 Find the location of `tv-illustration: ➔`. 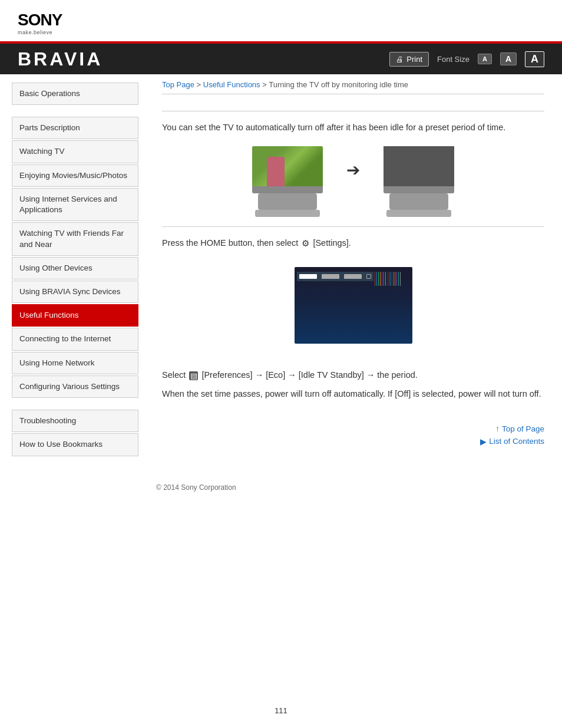

tv-illustration: ➔ is located at coordinates (353, 178).